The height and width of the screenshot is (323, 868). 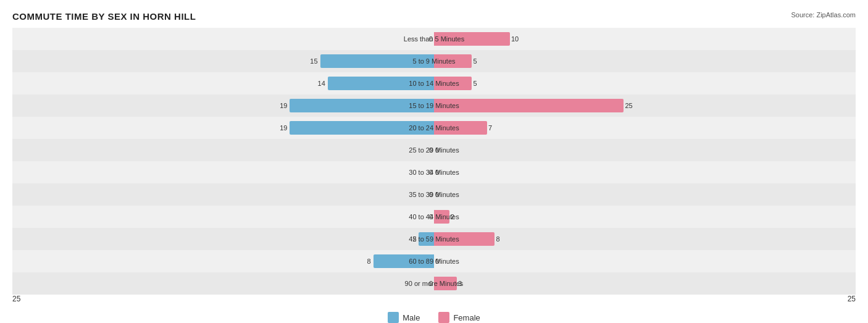 I want to click on female-value-label: 25, so click(x=628, y=106).